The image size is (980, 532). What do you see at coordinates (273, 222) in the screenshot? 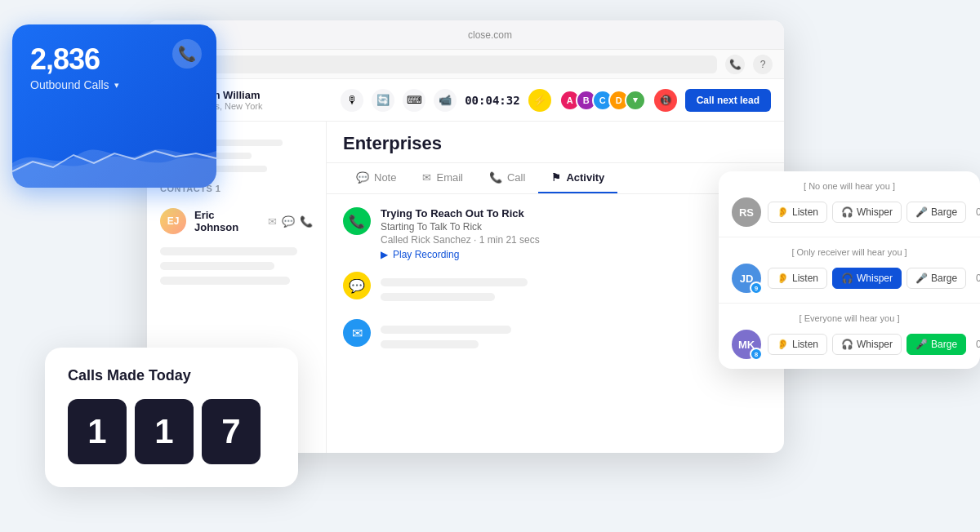
I see `email-icon: ✉` at bounding box center [273, 222].